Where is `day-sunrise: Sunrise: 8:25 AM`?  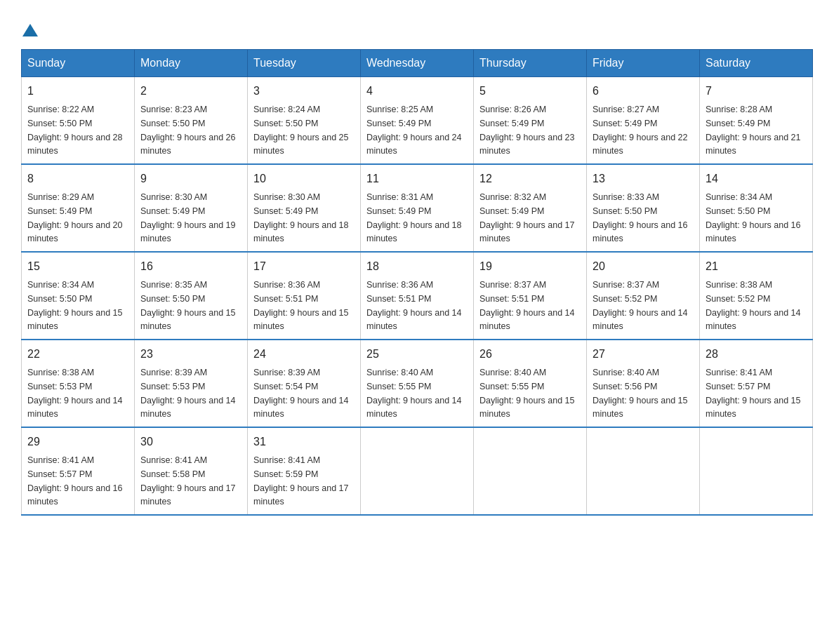
day-sunrise: Sunrise: 8:25 AM is located at coordinates (400, 109).